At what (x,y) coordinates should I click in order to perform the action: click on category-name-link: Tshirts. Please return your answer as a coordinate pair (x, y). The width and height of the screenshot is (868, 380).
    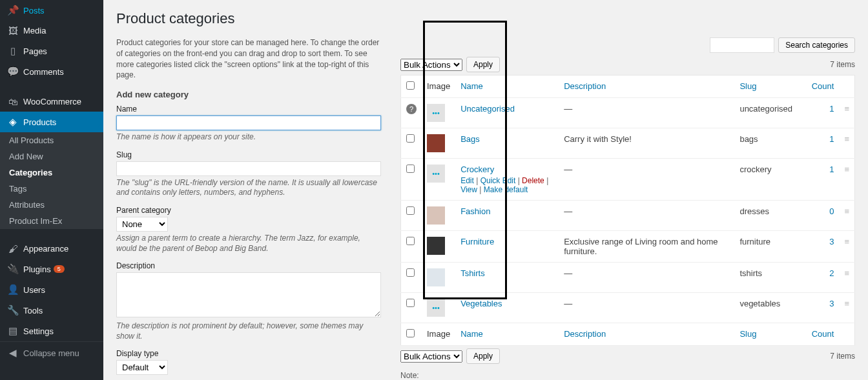
    Looking at the image, I should click on (473, 274).